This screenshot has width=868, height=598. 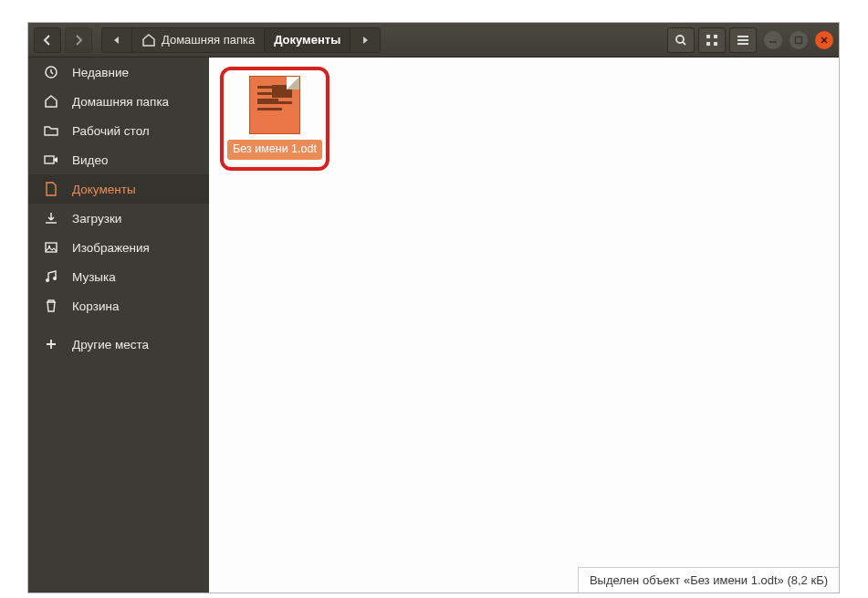 I want to click on path-forward-segment, so click(x=365, y=40).